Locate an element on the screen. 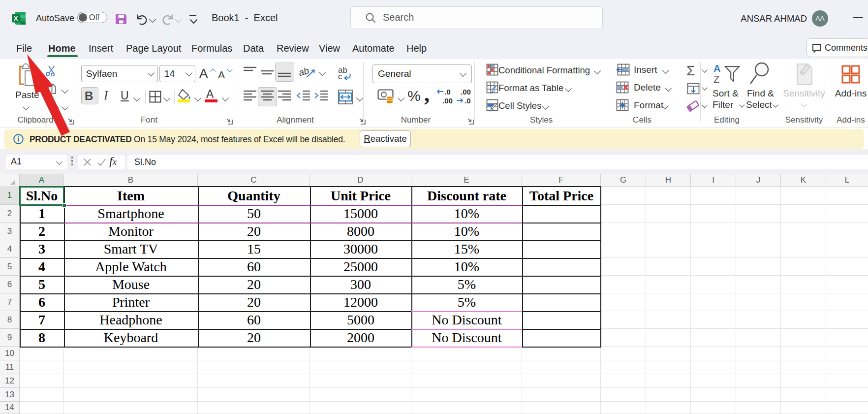 This screenshot has height=414, width=868. svg-text: X is located at coordinates (16, 19).